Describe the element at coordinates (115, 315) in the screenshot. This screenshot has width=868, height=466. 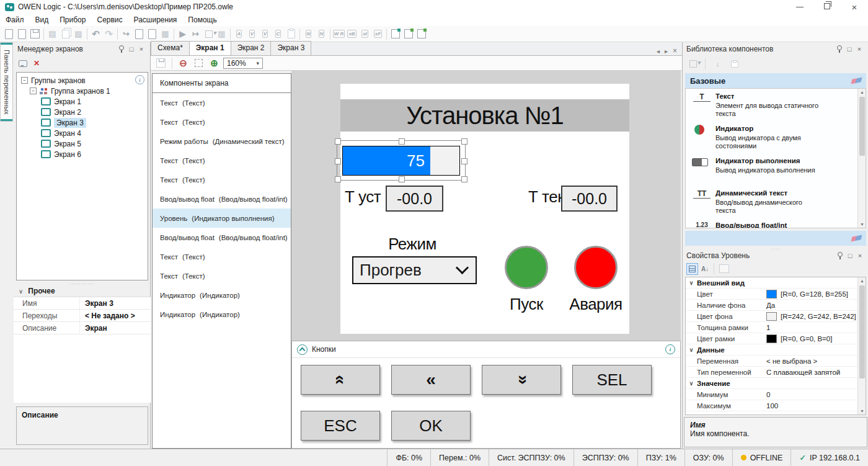
I see `property-value: < Не задано >` at that location.